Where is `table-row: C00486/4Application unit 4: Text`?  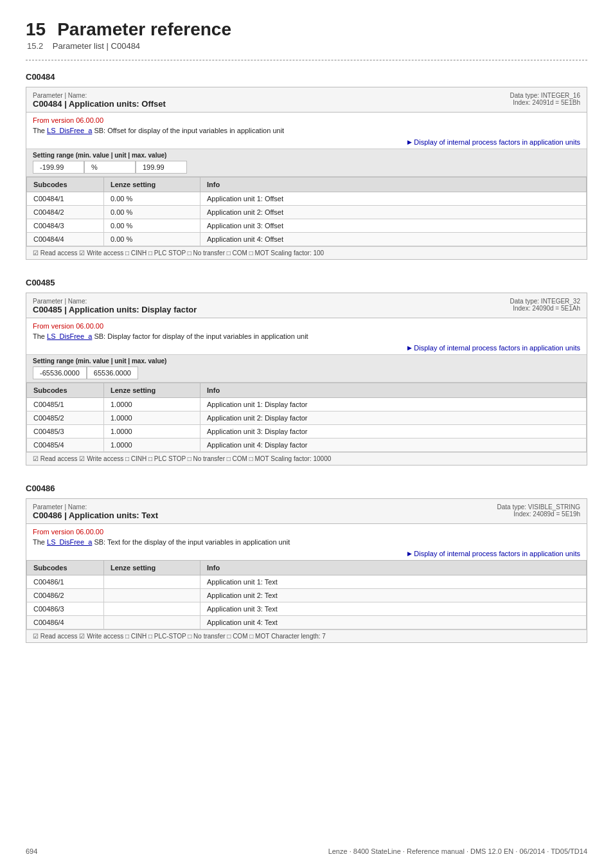
table-row: C00486/4Application unit 4: Text is located at coordinates (307, 622).